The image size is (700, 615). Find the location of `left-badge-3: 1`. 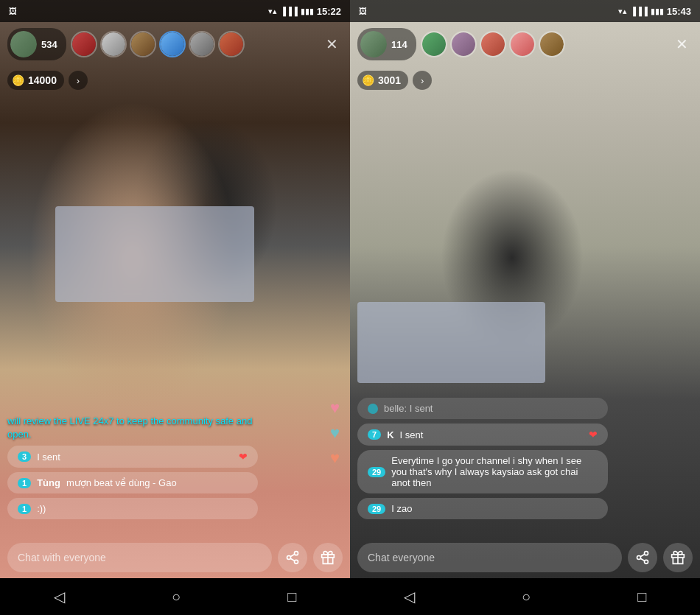

left-badge-3: 1 is located at coordinates (24, 509).